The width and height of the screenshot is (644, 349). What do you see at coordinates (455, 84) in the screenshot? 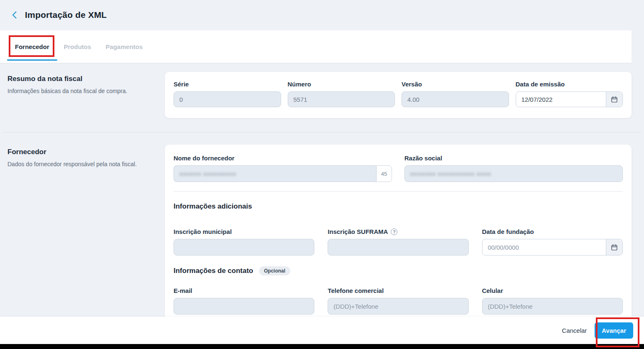
I see `versao-label: Versão` at bounding box center [455, 84].